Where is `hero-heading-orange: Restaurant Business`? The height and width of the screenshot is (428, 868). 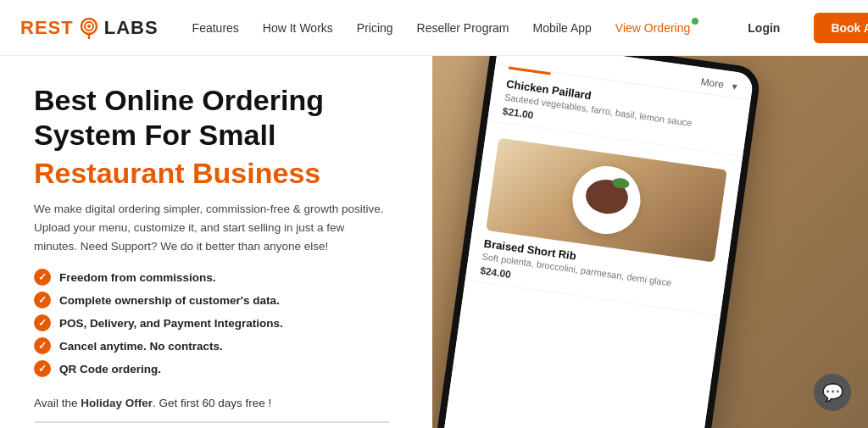 hero-heading-orange: Restaurant Business is located at coordinates (216, 173).